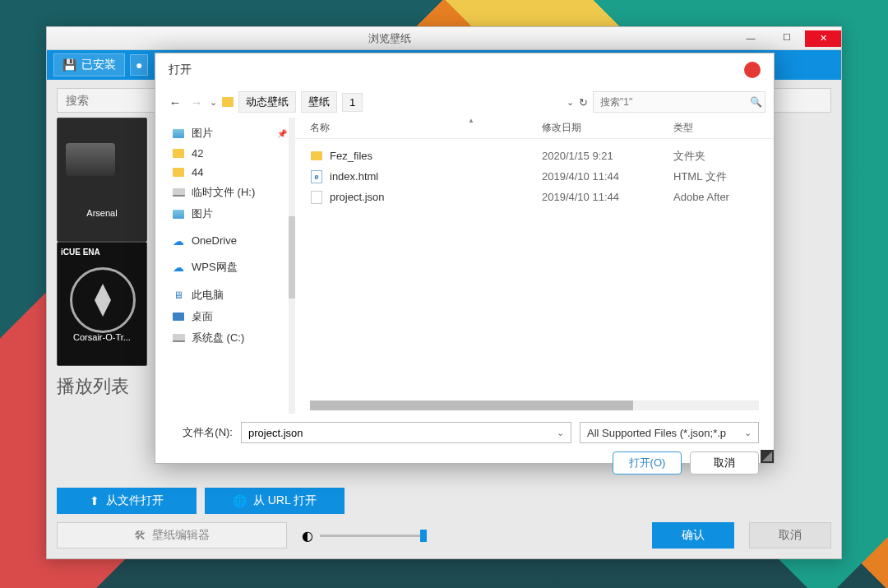 The height and width of the screenshot is (588, 888). Describe the element at coordinates (197, 173) in the screenshot. I see `sidebar-label: 44` at that location.